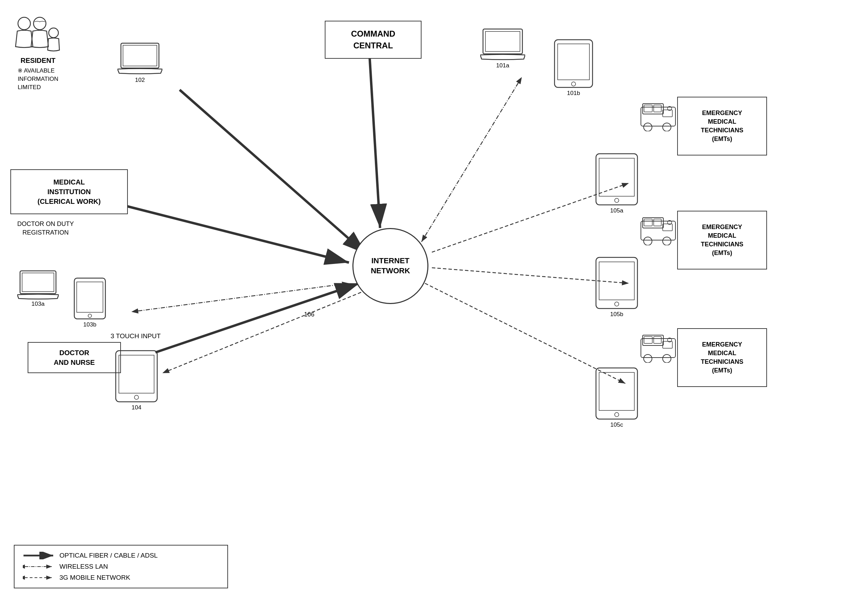  What do you see at coordinates (90, 302) in the screenshot?
I see `tablet-103b: 103b` at bounding box center [90, 302].